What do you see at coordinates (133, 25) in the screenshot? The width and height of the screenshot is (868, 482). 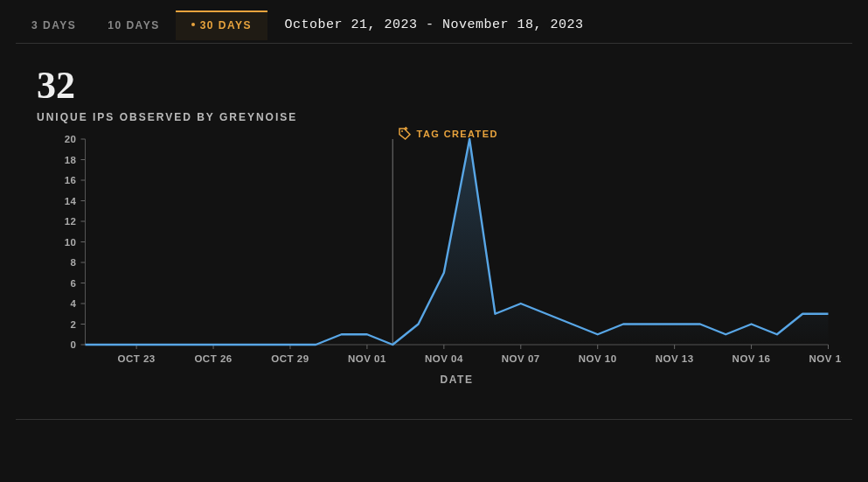 I see `tab-label: 10 DAYS` at bounding box center [133, 25].